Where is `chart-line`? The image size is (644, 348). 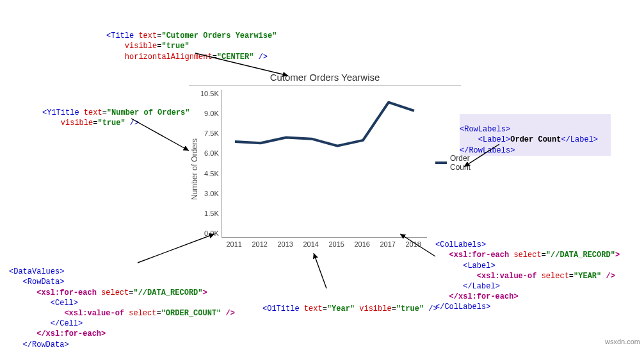
chart-line is located at coordinates (325, 163).